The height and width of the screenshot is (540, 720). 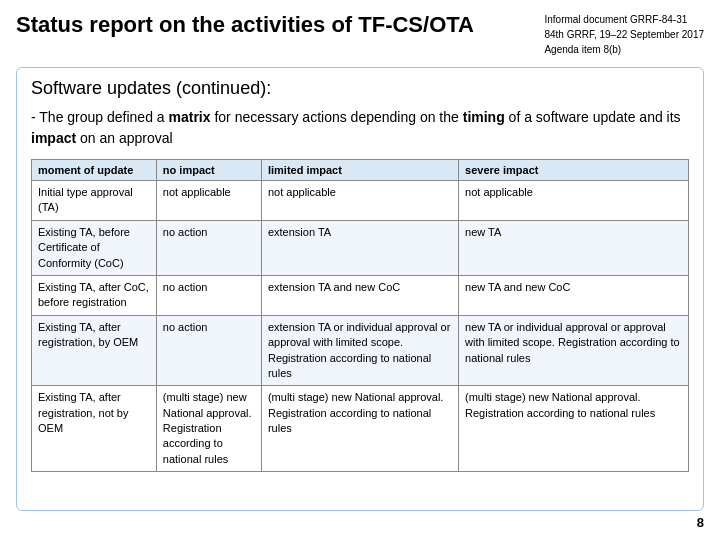 What do you see at coordinates (360, 429) in the screenshot?
I see `table-row: Existing TA, after registration, not by …` at bounding box center [360, 429].